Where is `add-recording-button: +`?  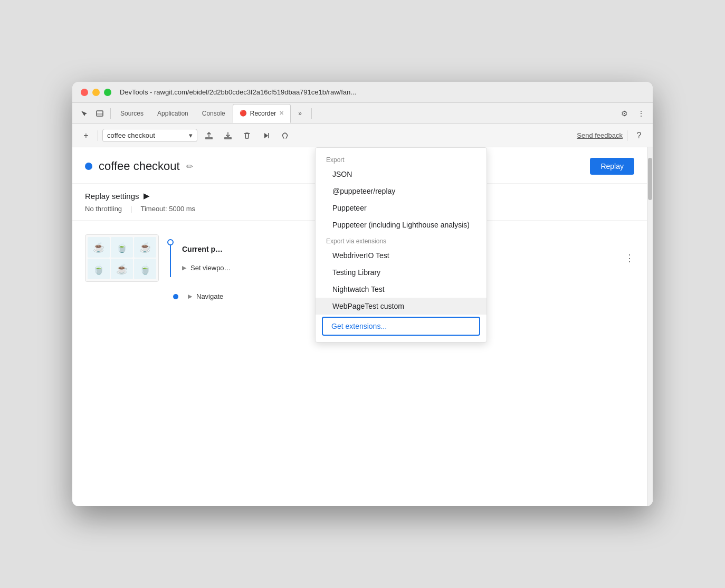
add-recording-button: + is located at coordinates (86, 136).